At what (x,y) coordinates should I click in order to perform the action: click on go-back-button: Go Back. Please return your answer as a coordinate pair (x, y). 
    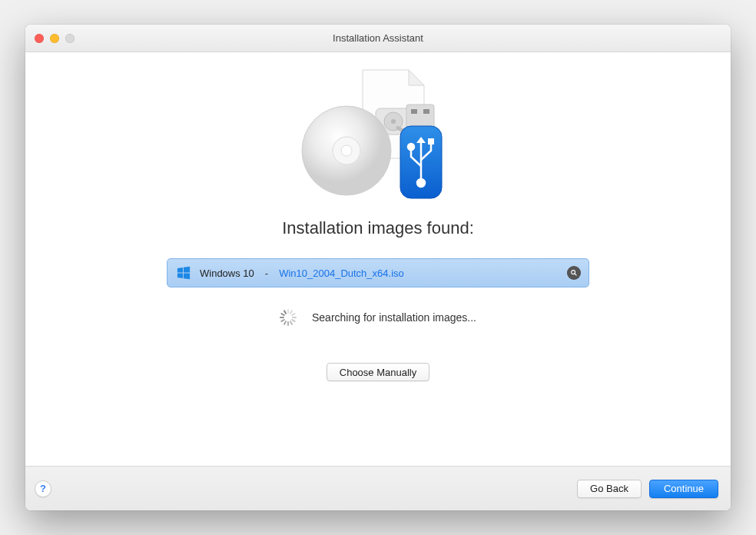
    Looking at the image, I should click on (609, 489).